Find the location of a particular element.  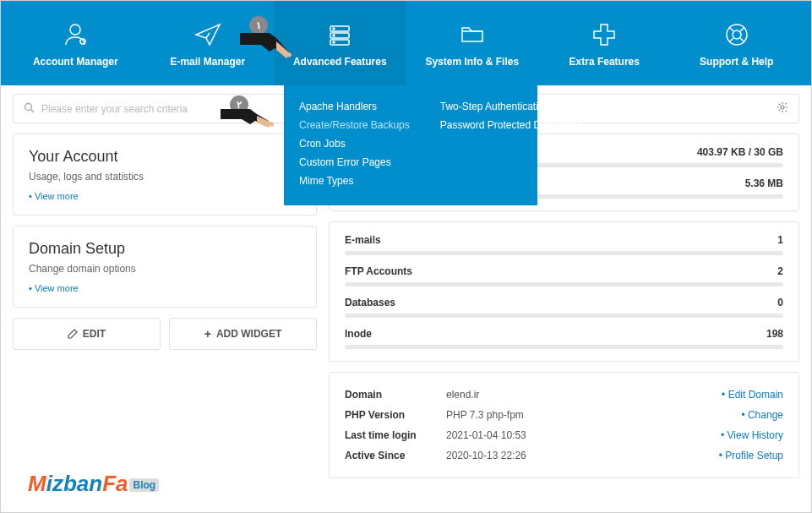

gear-icon is located at coordinates (782, 108).